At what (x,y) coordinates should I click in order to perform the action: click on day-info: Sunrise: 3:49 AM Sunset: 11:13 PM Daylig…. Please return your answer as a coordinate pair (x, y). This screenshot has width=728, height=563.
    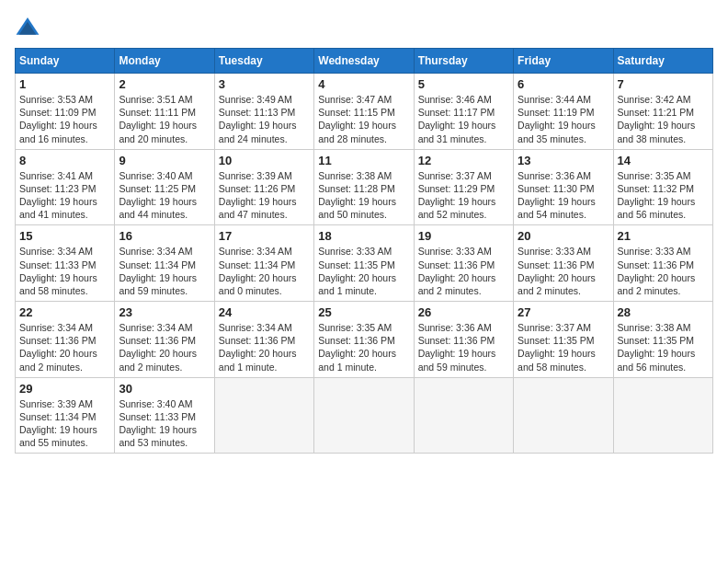
    Looking at the image, I should click on (265, 120).